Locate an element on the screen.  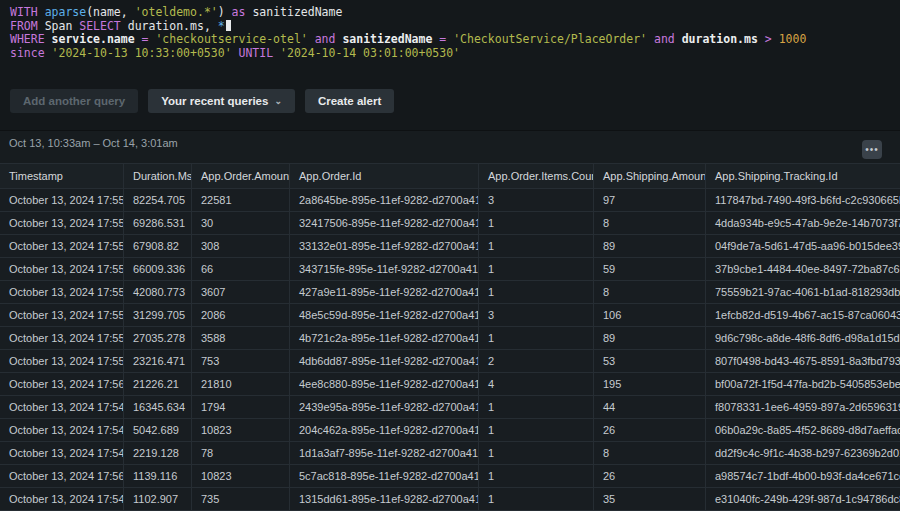
table-cell: 1139.116 is located at coordinates (158, 476).